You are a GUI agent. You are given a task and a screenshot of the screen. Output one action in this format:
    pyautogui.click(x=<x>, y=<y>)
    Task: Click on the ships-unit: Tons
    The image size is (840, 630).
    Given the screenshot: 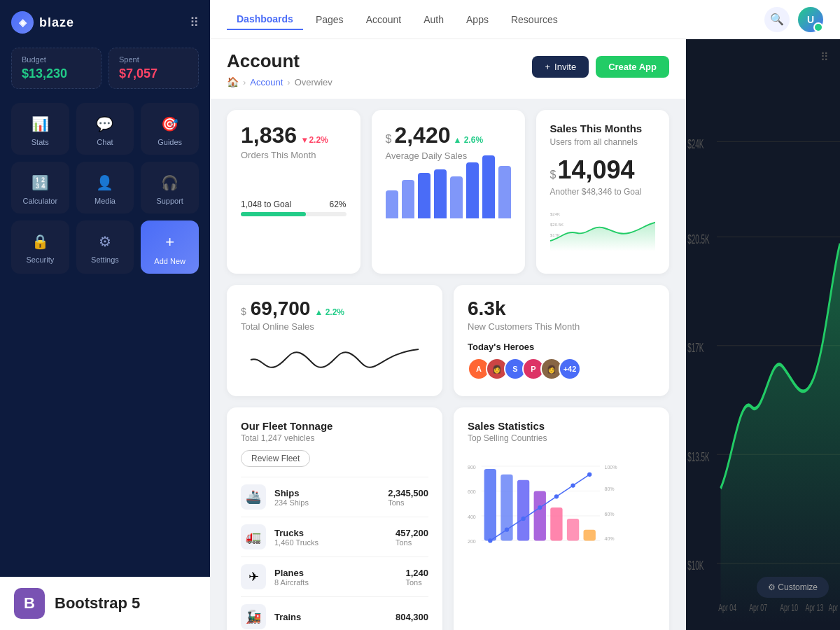 What is the action you would take?
    pyautogui.click(x=408, y=503)
    